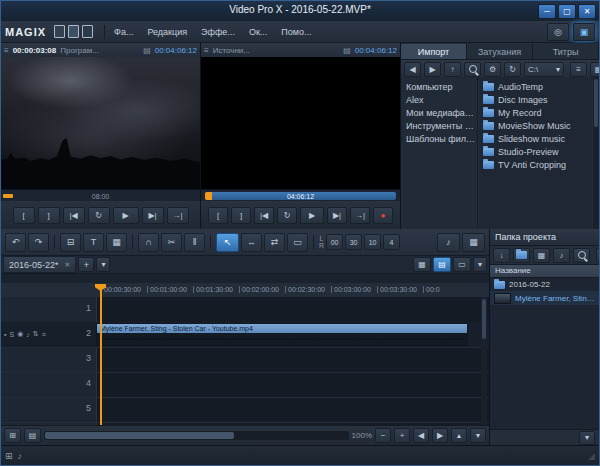  I want to click on mute-icon: ♪, so click(28, 334).